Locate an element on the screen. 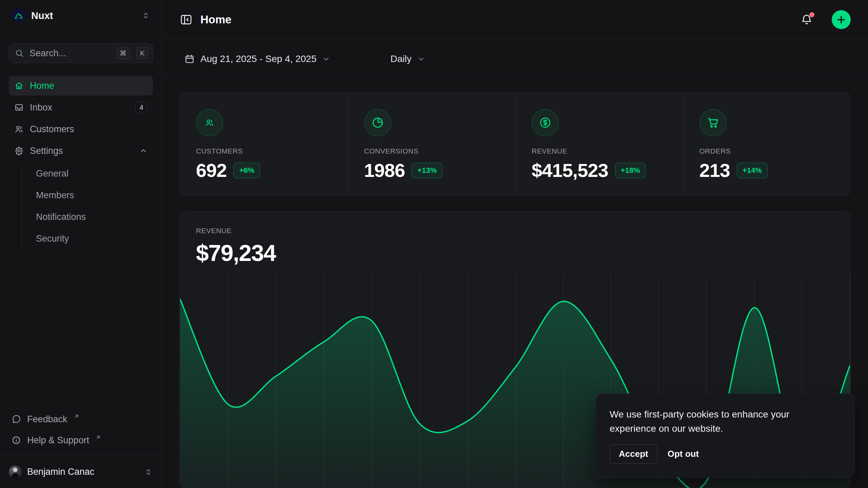  calendar-icon is located at coordinates (190, 59).